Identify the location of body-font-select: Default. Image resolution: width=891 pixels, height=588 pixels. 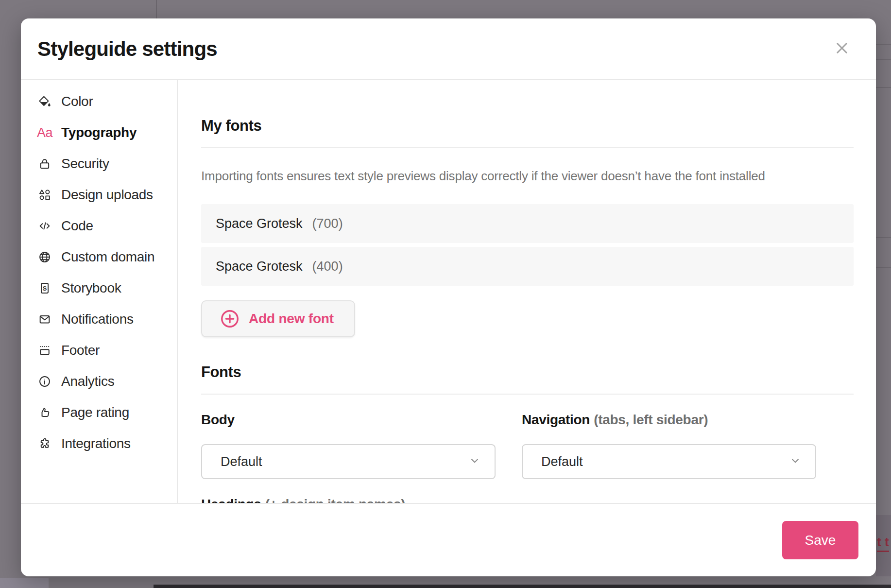
(348, 462).